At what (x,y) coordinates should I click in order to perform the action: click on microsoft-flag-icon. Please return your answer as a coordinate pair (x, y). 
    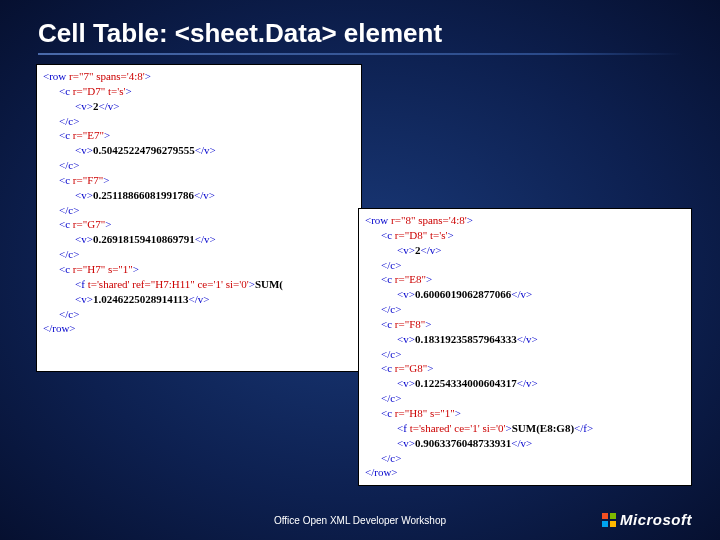
    Looking at the image, I should click on (609, 520).